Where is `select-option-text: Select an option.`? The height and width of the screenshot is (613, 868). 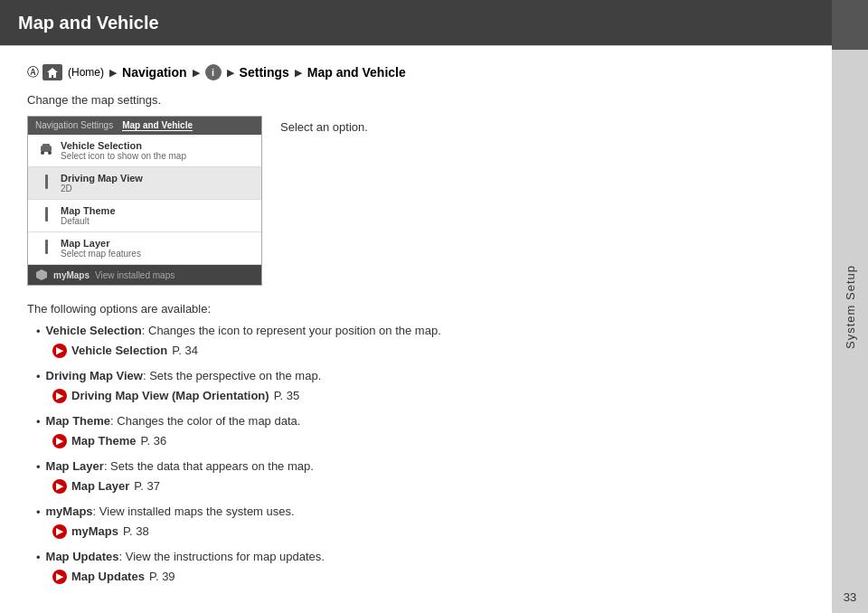 select-option-text: Select an option. is located at coordinates (324, 125).